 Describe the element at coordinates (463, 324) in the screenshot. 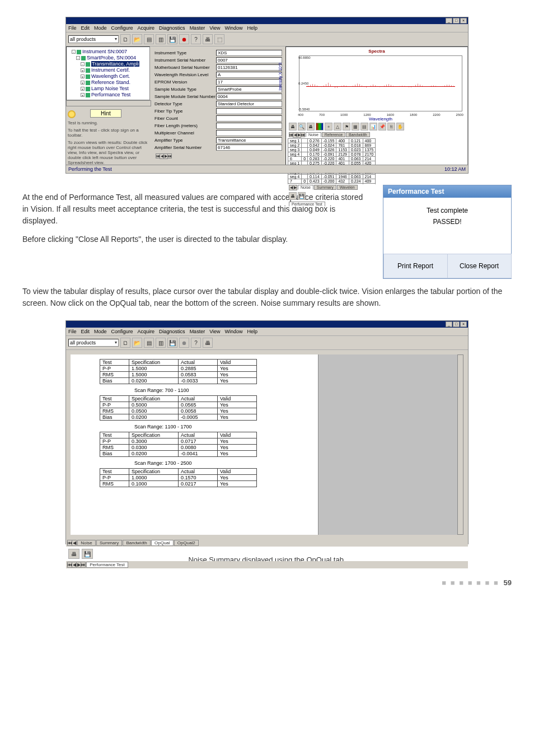

I see `close-icon: ×` at that location.